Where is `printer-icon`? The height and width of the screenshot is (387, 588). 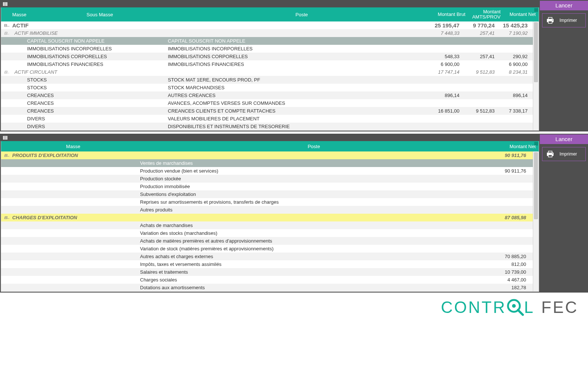
printer-icon is located at coordinates (550, 154).